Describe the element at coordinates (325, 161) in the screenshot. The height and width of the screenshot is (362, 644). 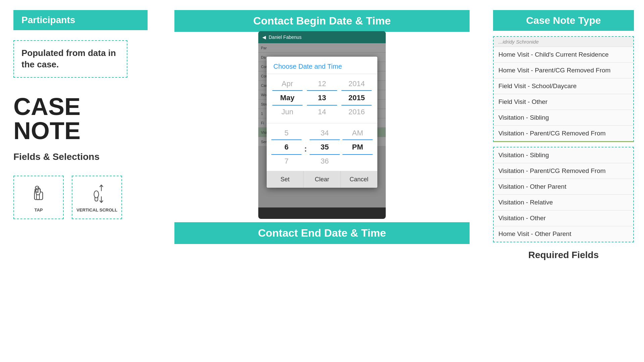
I see `minute-next: 36` at that location.